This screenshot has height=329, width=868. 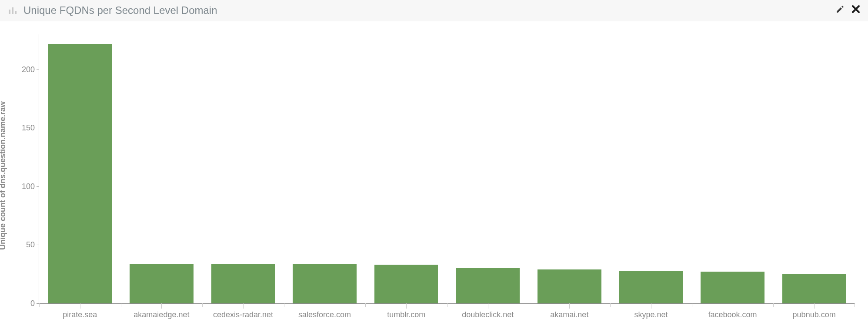 I want to click on bar-slot: pubnub.com, so click(x=814, y=169).